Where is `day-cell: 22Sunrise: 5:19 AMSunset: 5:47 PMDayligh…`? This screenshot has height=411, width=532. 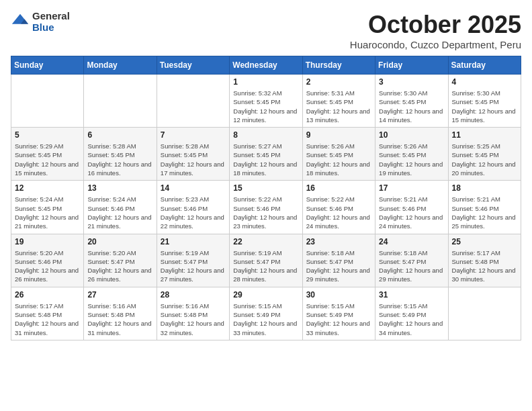
day-cell: 22Sunrise: 5:19 AMSunset: 5:47 PMDayligh… is located at coordinates (266, 261).